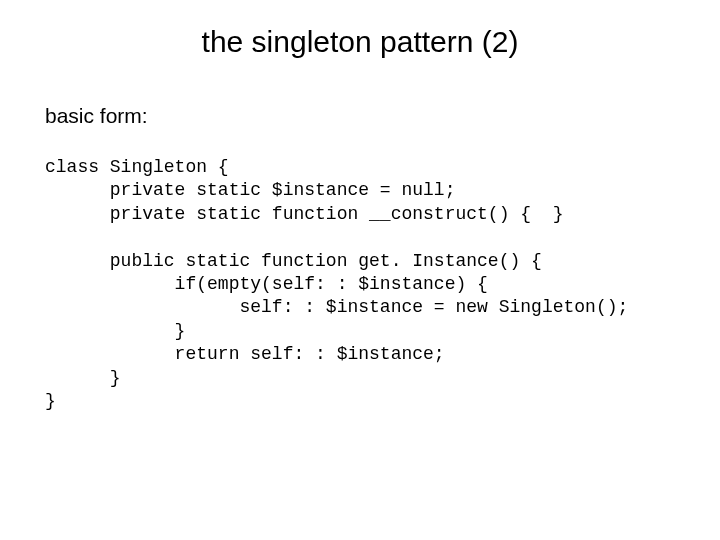 The width and height of the screenshot is (720, 540). Describe the element at coordinates (360, 116) in the screenshot. I see `section-subtitle: basic form:` at that location.